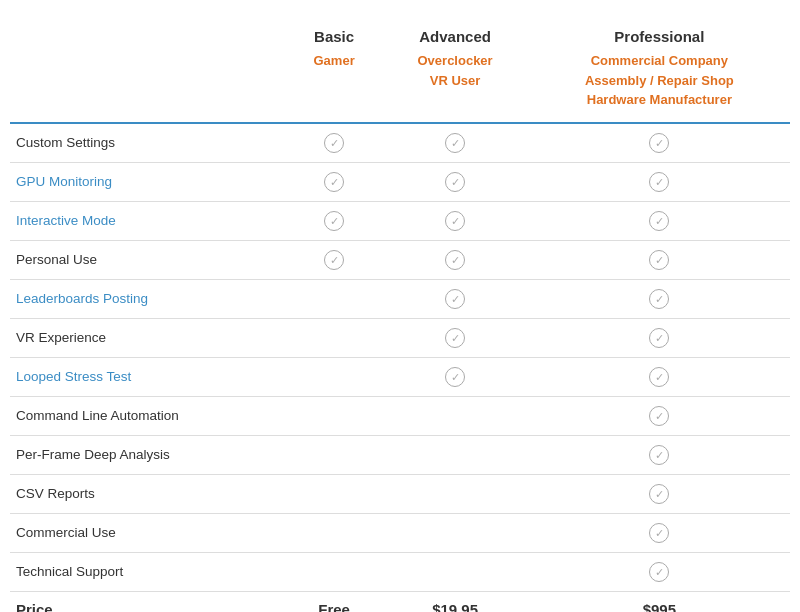  I want to click on feature-row: Technical Support, so click(400, 572).